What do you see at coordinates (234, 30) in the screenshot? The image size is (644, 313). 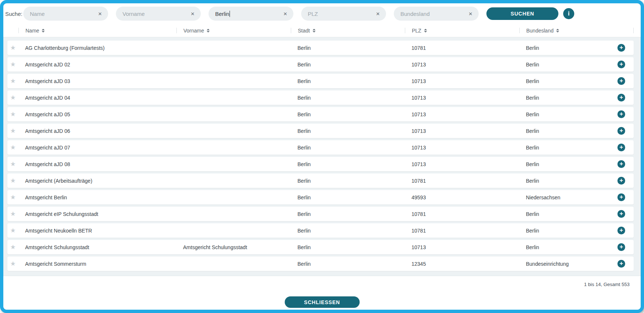 I see `column-header-vorname: Vorname` at bounding box center [234, 30].